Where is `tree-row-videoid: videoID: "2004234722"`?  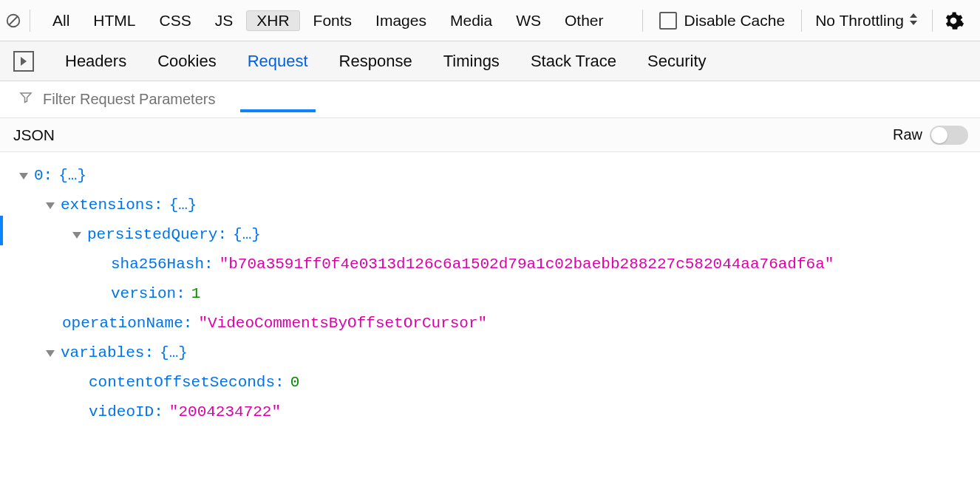
tree-row-videoid: videoID: "2004234722" is located at coordinates (490, 412).